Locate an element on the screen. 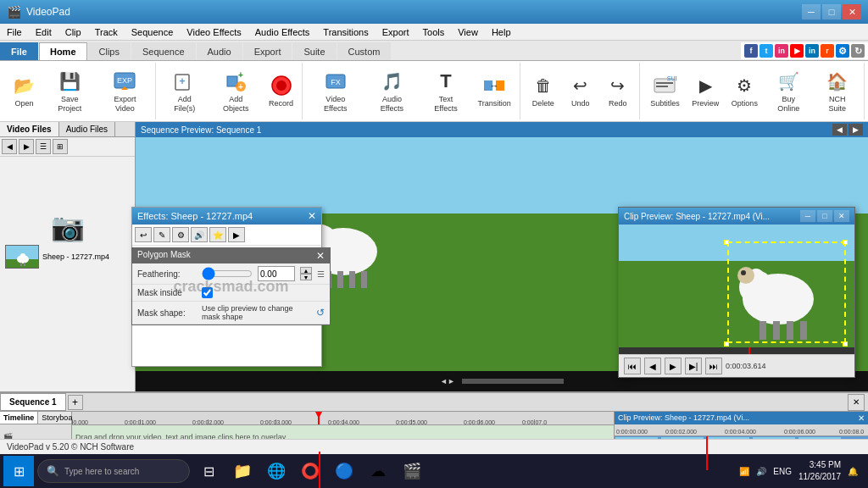  menu-tools: Tools is located at coordinates (434, 32).